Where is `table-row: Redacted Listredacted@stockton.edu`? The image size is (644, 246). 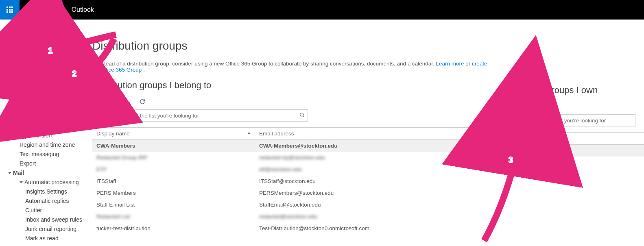
table-row: Redacted Listredacted@stockton.edu is located at coordinates (292, 216).